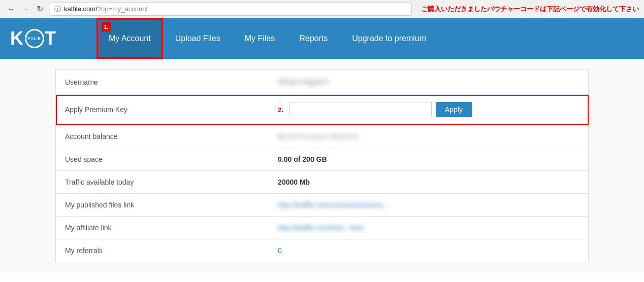  What do you see at coordinates (370, 39) in the screenshot?
I see `nav-menu: 1. My Account Upload Files My Files Repo…` at bounding box center [370, 39].